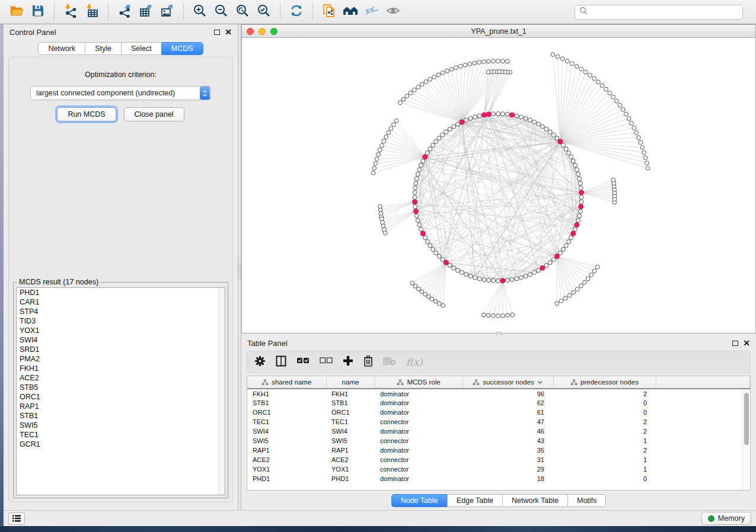  Describe the element at coordinates (499, 431) in the screenshot. I see `table-row: SWI4SWI4dominator462` at that location.